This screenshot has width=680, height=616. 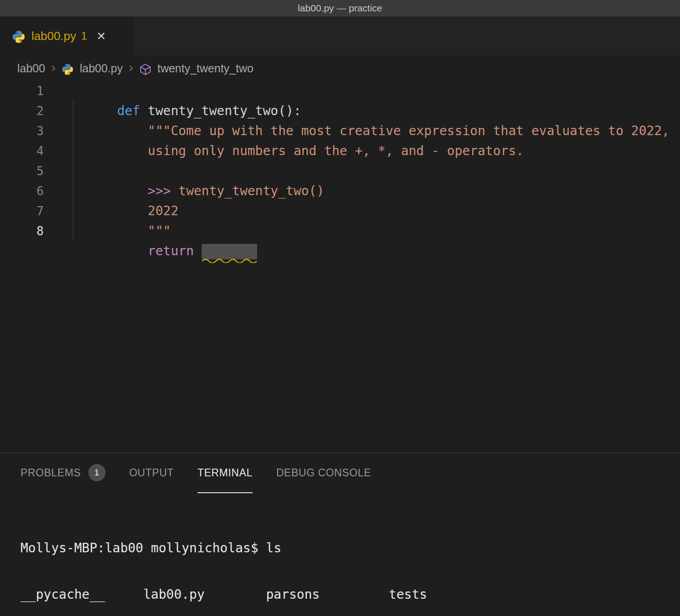 I want to click on line-number: 4, so click(x=22, y=151).